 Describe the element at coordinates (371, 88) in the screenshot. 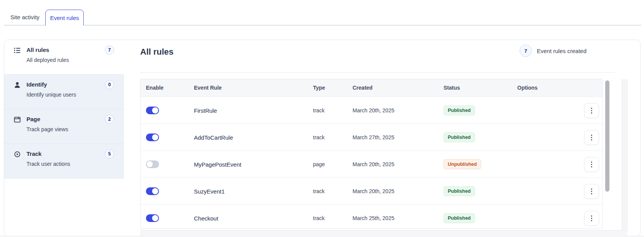

I see `table-header-row: Enable Event Rule Type Created Status Op…` at that location.